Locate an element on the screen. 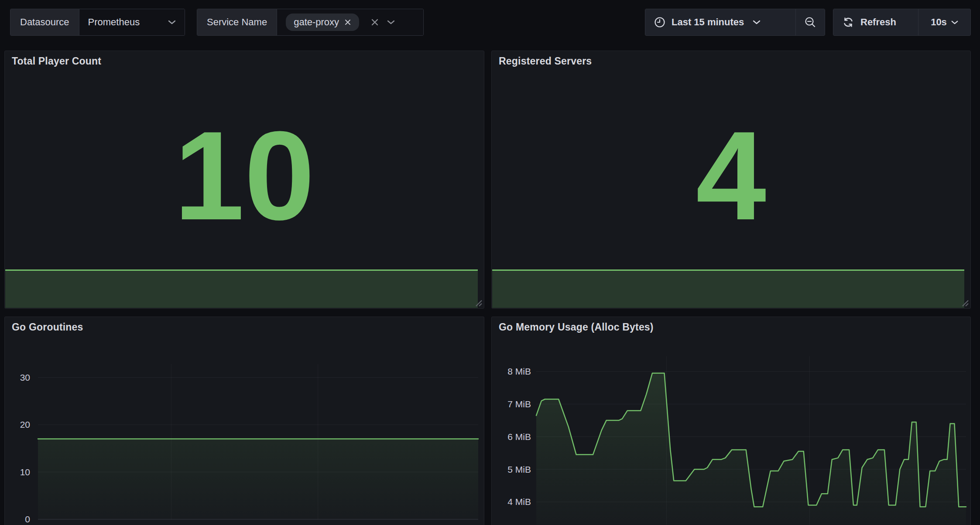 This screenshot has height=525, width=980. refresh-label: Refresh is located at coordinates (878, 22).